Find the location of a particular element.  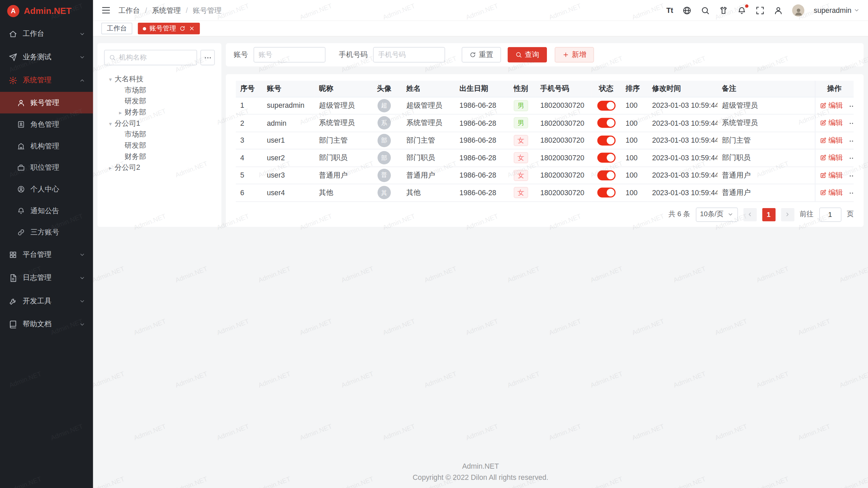

tab-account-mgmt: 账号管理 is located at coordinates (169, 28).